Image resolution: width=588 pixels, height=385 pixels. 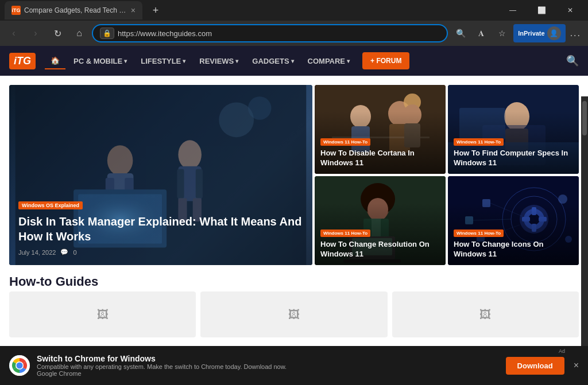 What do you see at coordinates (273, 61) in the screenshot?
I see `nav-gadgets: GADGETS ▾` at bounding box center [273, 61].